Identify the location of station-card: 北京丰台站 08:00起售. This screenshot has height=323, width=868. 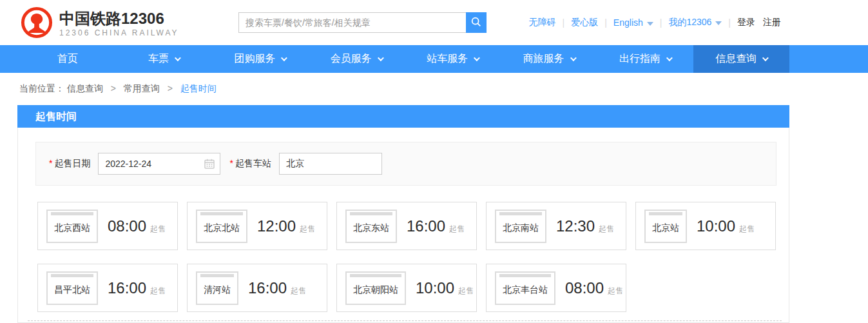
(556, 288).